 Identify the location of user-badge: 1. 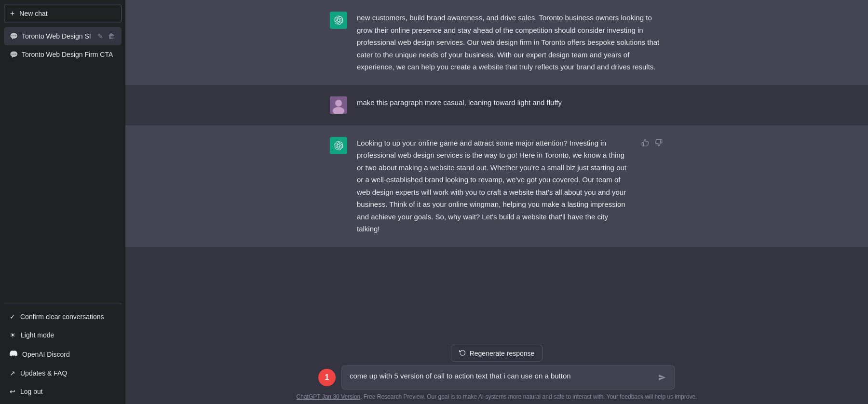
(327, 377).